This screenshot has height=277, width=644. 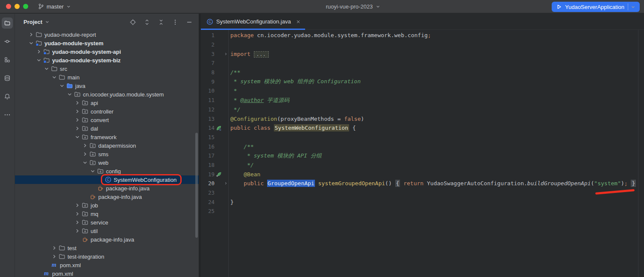 I want to click on git-branch-widget: master, so click(x=55, y=6).